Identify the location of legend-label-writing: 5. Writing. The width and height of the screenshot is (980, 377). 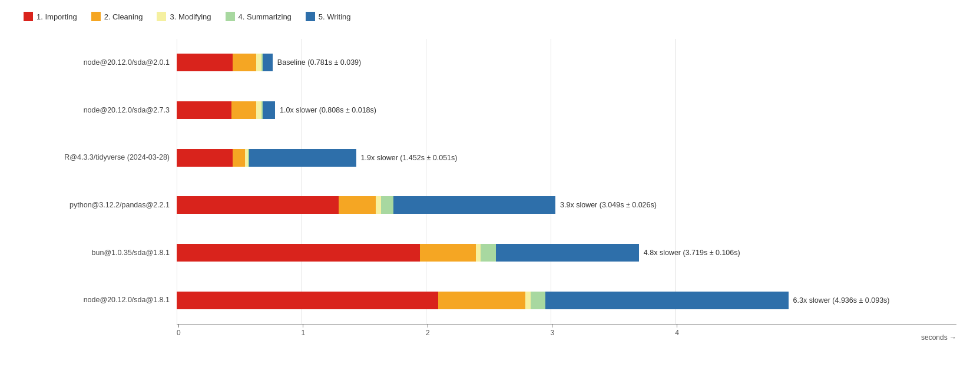
(335, 16).